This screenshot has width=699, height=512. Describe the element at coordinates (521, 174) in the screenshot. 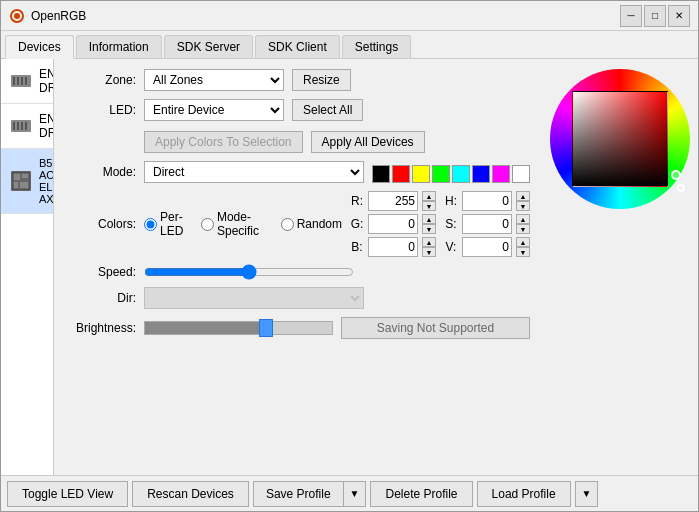

I see `swatch-white` at that location.